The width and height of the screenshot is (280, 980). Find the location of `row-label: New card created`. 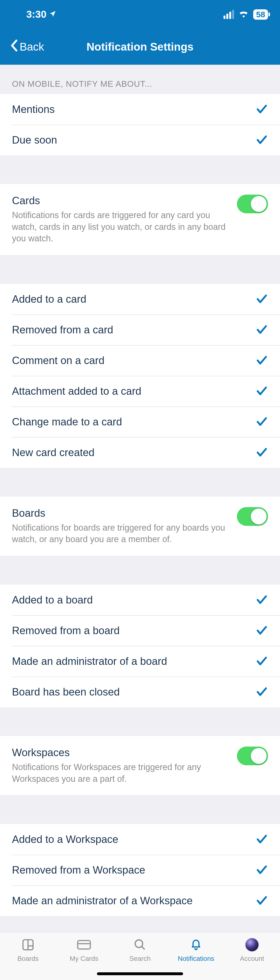

row-label: New card created is located at coordinates (53, 453).